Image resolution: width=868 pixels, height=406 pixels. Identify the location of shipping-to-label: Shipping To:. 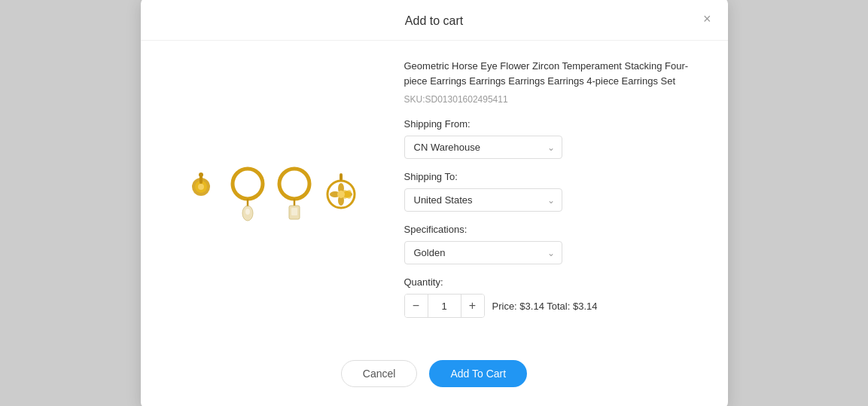
(556, 176).